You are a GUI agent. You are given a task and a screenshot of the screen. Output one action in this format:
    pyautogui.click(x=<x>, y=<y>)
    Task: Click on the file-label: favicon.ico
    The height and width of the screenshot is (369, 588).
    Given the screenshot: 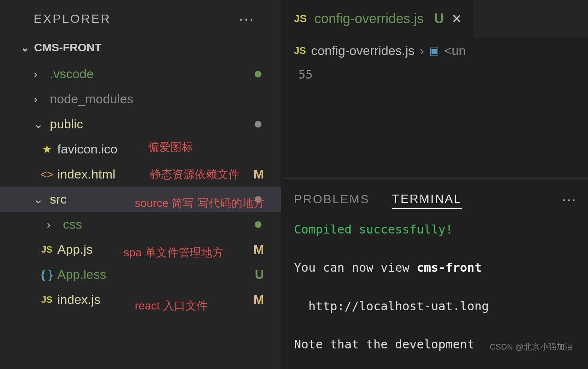 What is the action you would take?
    pyautogui.click(x=88, y=149)
    